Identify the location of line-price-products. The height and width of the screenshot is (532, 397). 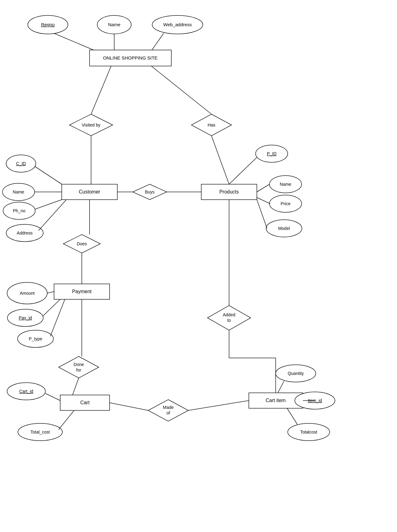
(264, 201).